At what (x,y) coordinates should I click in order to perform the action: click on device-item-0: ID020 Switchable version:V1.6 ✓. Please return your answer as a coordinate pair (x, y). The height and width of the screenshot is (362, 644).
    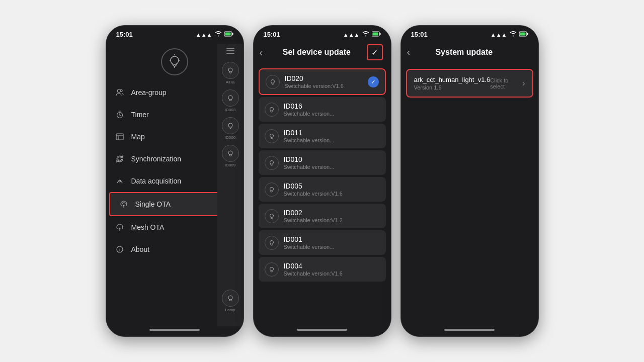
    Looking at the image, I should click on (322, 81).